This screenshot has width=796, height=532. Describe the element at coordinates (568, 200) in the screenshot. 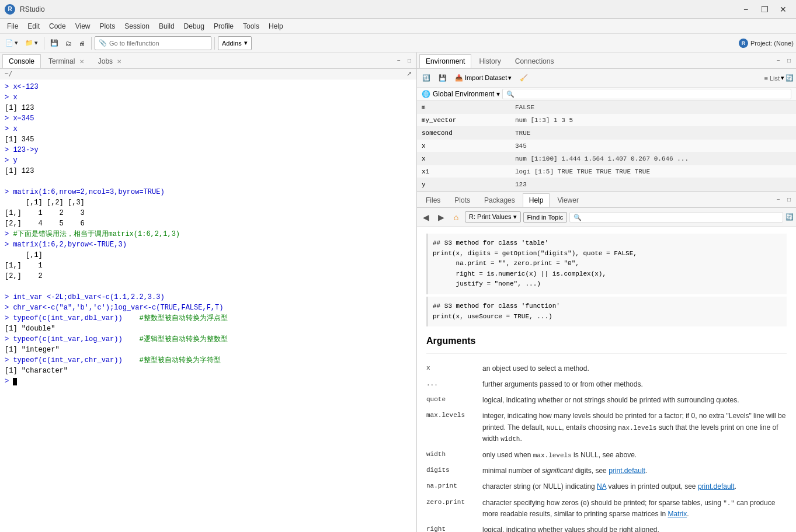

I see `viewer-tab: Viewer` at that location.